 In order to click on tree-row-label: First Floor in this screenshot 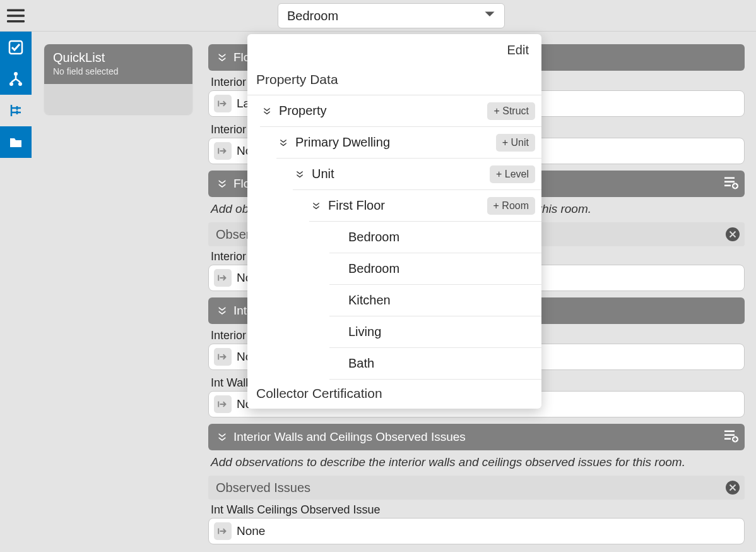, I will do `click(357, 206)`.